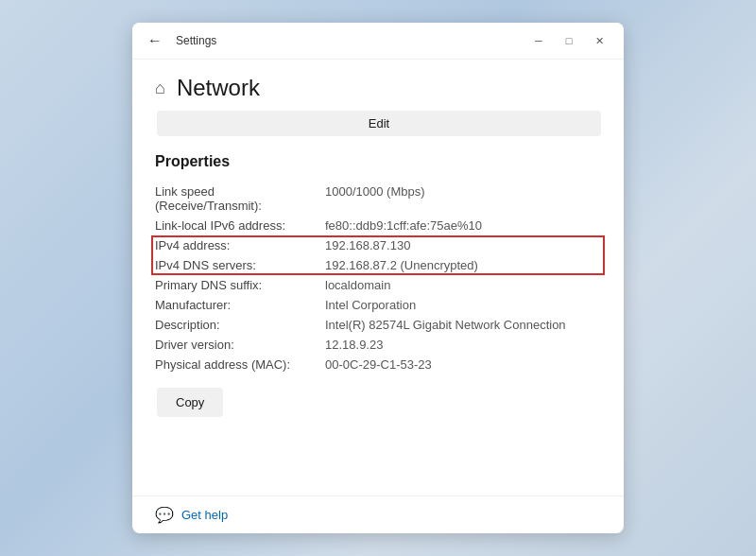  What do you see at coordinates (463, 325) in the screenshot?
I see `property-value: Intel(R) 82574L Gigabit Network Connecti…` at bounding box center [463, 325].